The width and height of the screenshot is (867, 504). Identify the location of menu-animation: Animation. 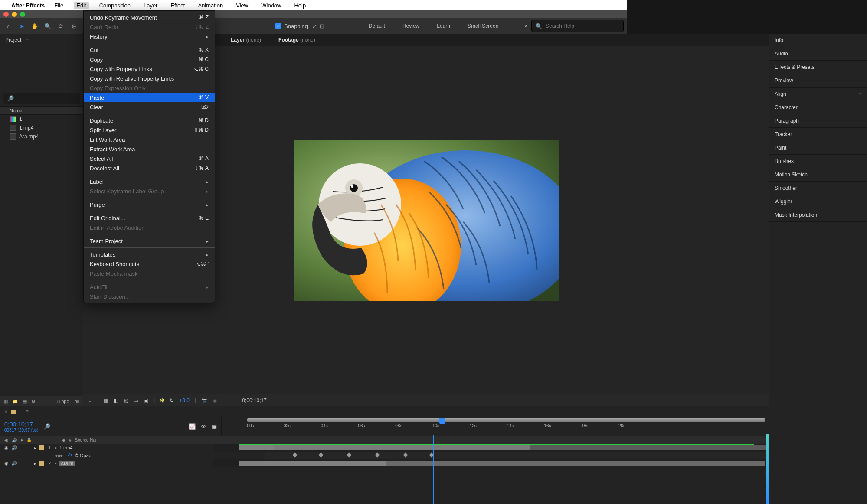
(210, 5).